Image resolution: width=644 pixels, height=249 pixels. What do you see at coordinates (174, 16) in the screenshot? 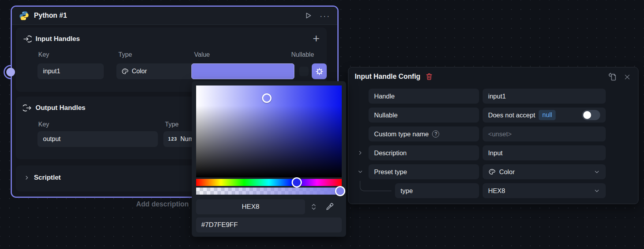
I see `node-header: Python #1 ···` at bounding box center [174, 16].